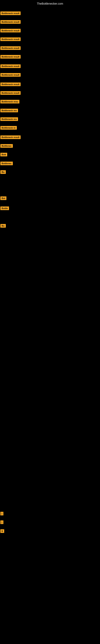 This screenshot has width=100, height=644. I want to click on bottleneck-result-badge: E, so click(2, 531).